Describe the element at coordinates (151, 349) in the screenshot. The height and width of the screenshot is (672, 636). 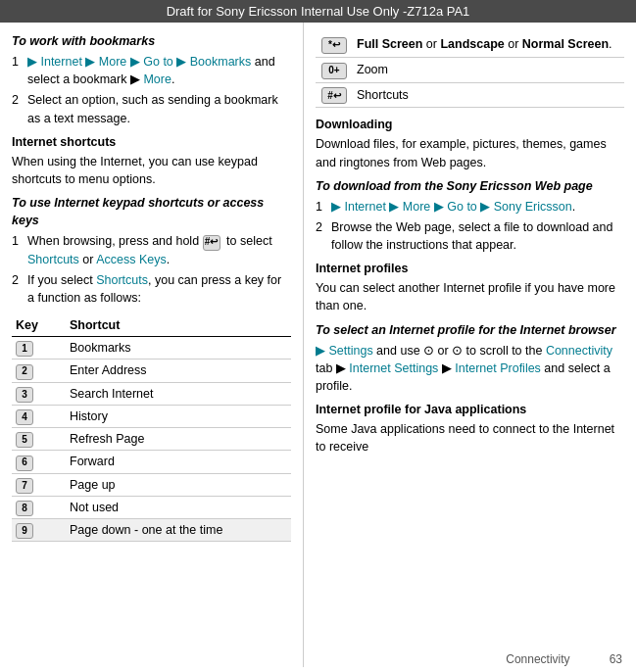
I see `table-row: 1 Bookmarks` at that location.